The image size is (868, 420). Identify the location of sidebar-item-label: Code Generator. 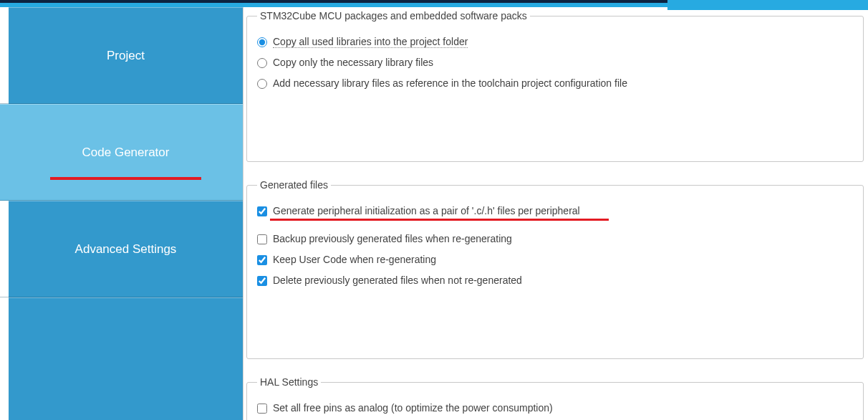
(126, 153).